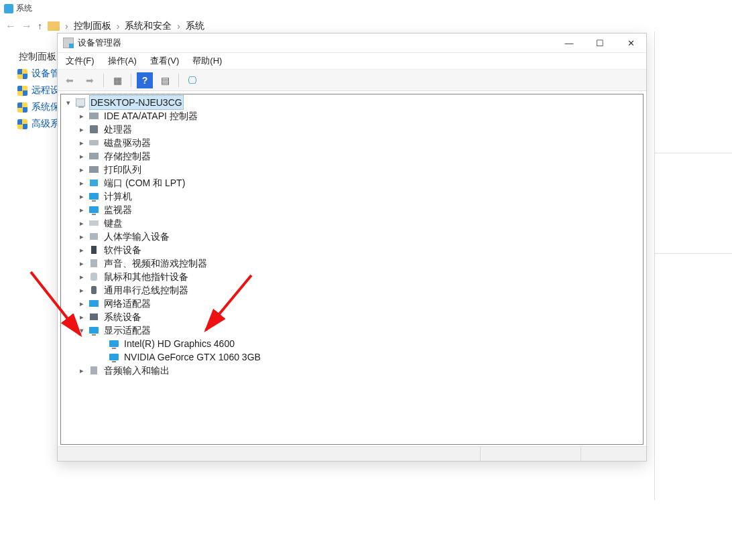  What do you see at coordinates (93, 26) in the screenshot?
I see `breadcrumb: 控制面板` at bounding box center [93, 26].